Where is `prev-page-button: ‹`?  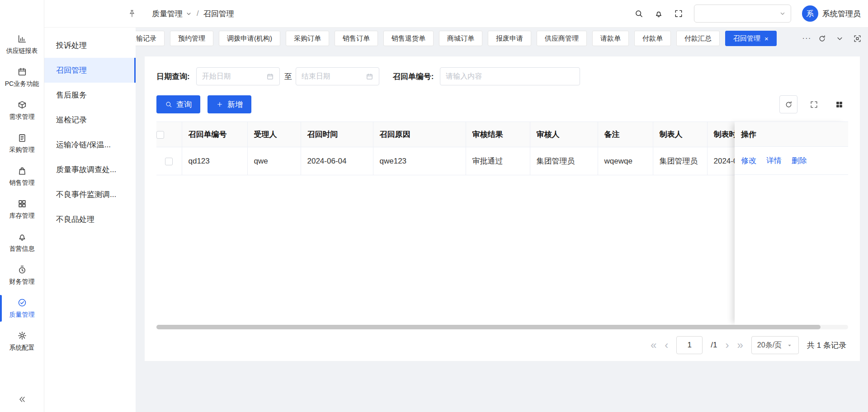
prev-page-button: ‹ is located at coordinates (666, 345).